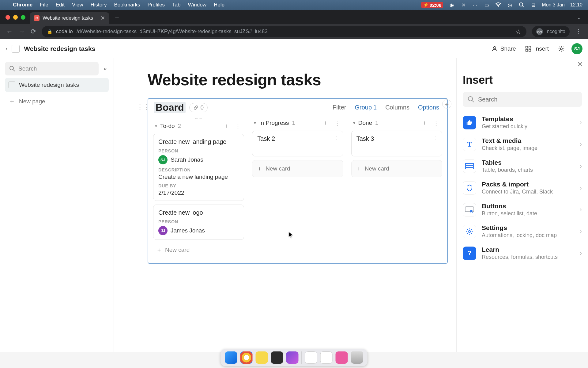 This screenshot has width=588, height=368. Describe the element at coordinates (198, 108) in the screenshot. I see `board-link-count: 0` at that location.